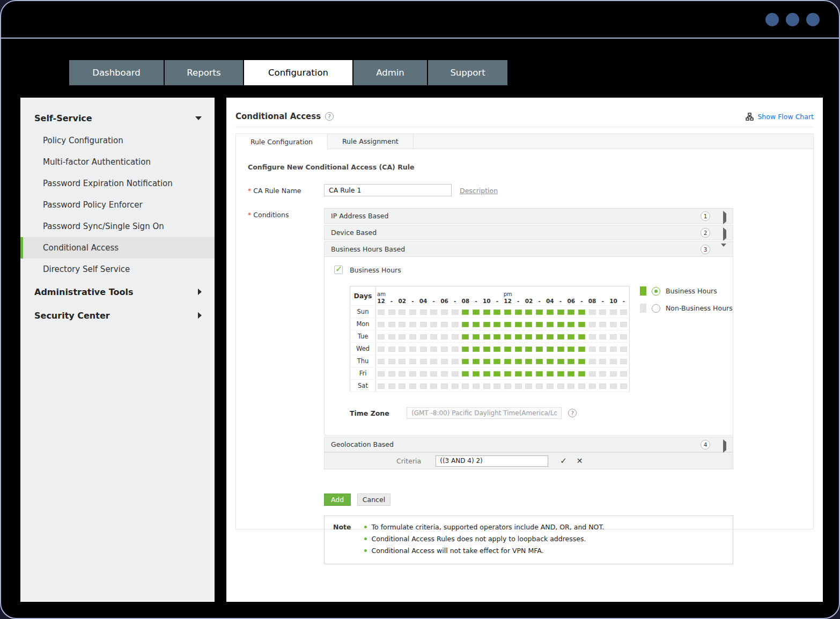 Image resolution: width=840 pixels, height=619 pixels. What do you see at coordinates (117, 269) in the screenshot?
I see `sidebar-item-directory-self-service: Directory Self Service` at bounding box center [117, 269].